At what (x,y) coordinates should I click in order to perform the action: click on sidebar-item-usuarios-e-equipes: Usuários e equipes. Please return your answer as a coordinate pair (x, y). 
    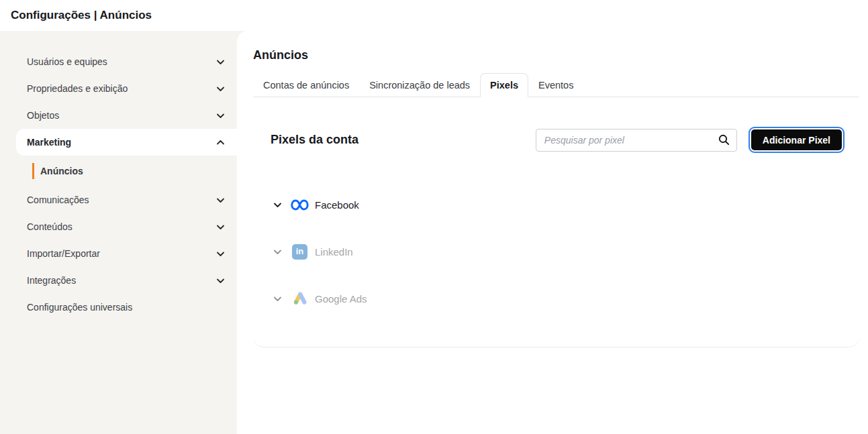
    Looking at the image, I should click on (118, 62).